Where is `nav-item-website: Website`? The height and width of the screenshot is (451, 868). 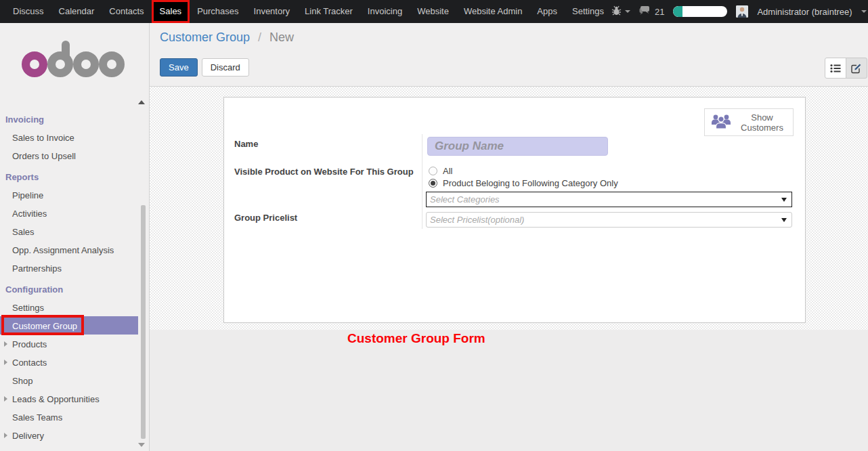 nav-item-website: Website is located at coordinates (433, 12).